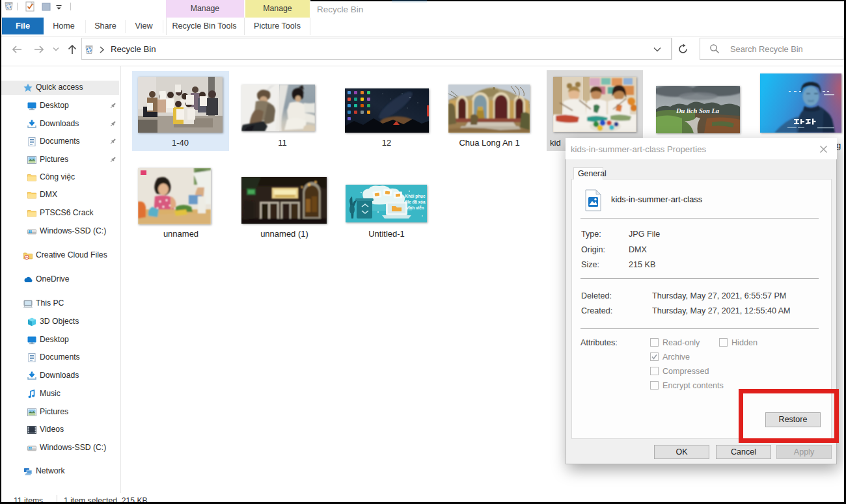 Image resolution: width=846 pixels, height=504 pixels. I want to click on svg-text: vĩnh viễn, so click(415, 207).